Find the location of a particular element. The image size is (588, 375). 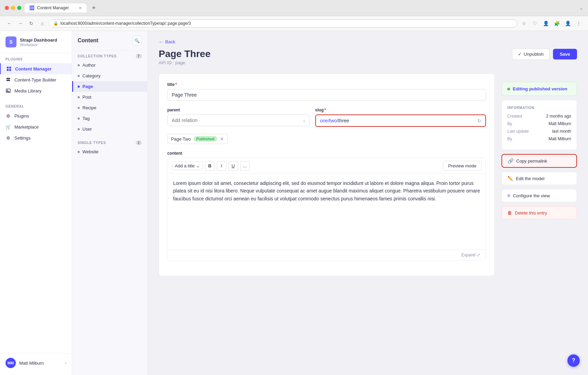

gear-icon: ⚙ is located at coordinates (8, 138).